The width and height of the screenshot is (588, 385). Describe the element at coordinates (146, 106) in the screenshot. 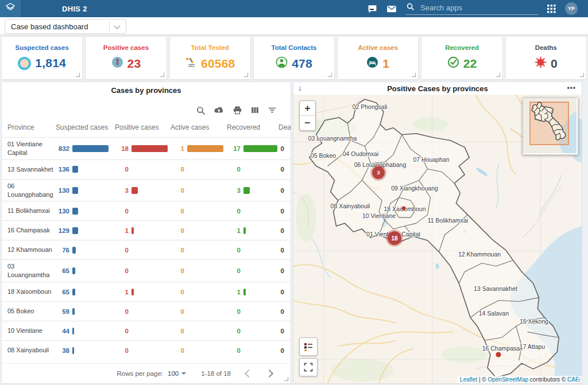

I see `table-toolbar` at that location.